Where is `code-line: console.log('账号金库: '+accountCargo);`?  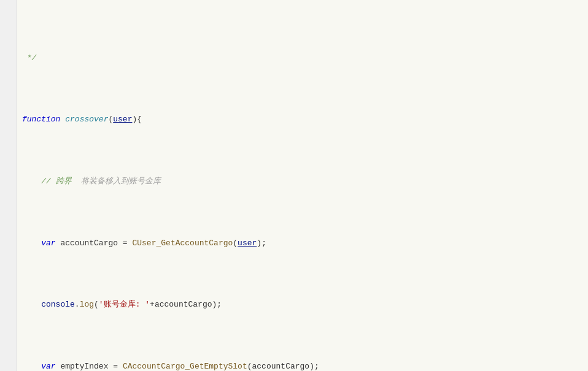
code-line: console.log('账号金库: '+accountCargo); is located at coordinates (305, 305).